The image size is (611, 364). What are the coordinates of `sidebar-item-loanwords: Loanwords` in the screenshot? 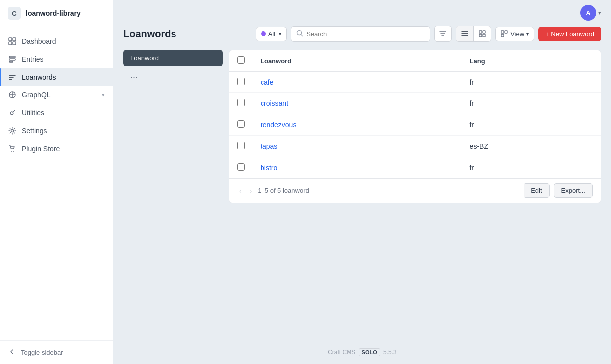 It's located at (57, 77).